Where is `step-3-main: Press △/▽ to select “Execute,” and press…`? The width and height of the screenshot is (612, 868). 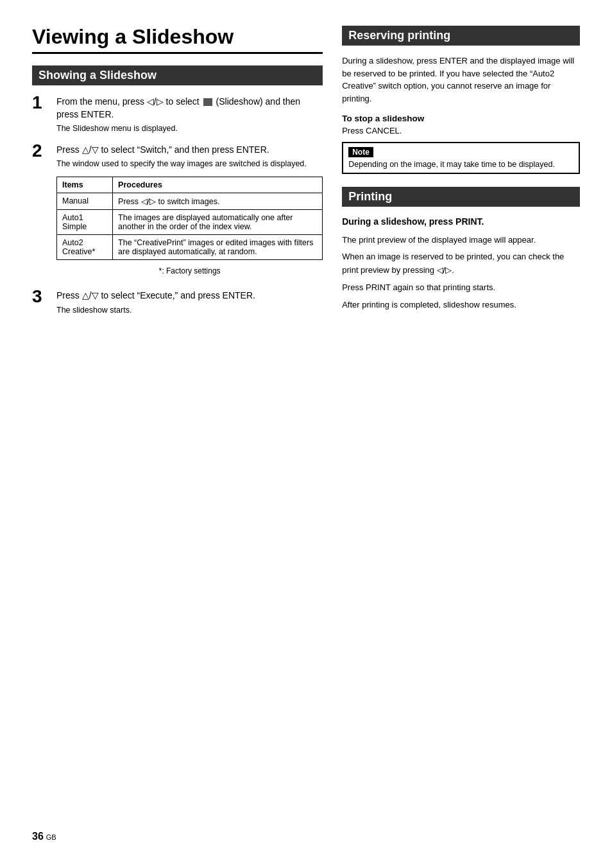 step-3-main: Press △/▽ to select “Execute,” and press… is located at coordinates (190, 296).